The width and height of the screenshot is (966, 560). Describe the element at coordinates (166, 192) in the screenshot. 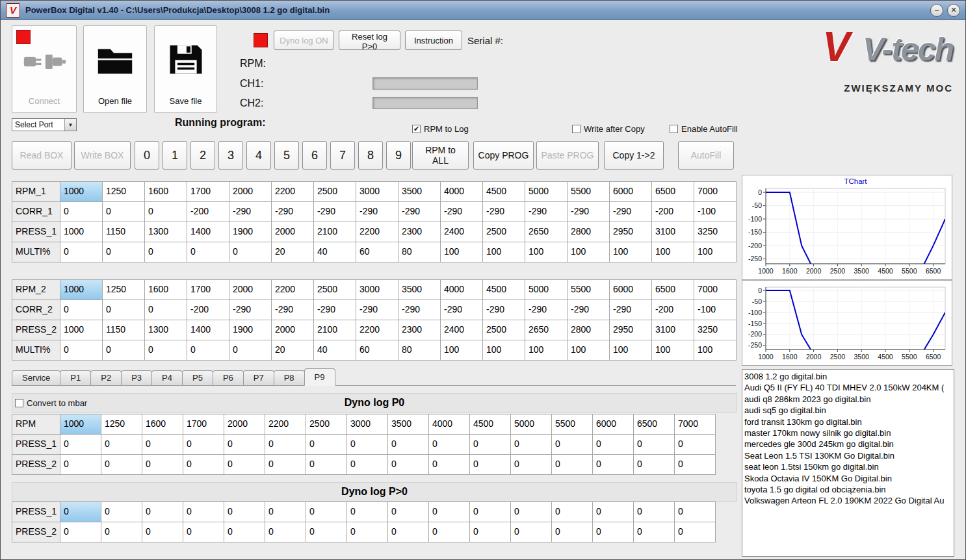

I see `table-cell: 1600` at that location.